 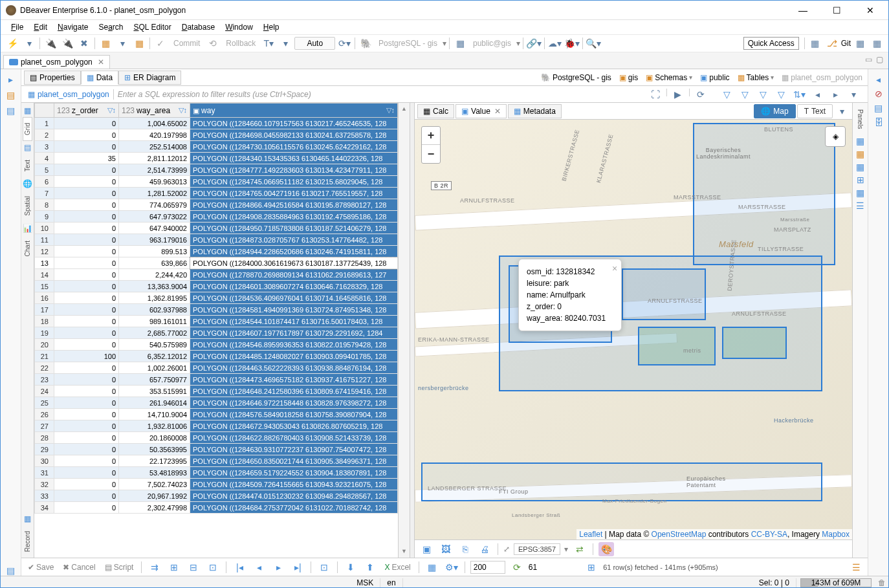 I want to click on cell-way: POLYGON ((1284745.0669511182 6130215.680…, so click(x=294, y=182).